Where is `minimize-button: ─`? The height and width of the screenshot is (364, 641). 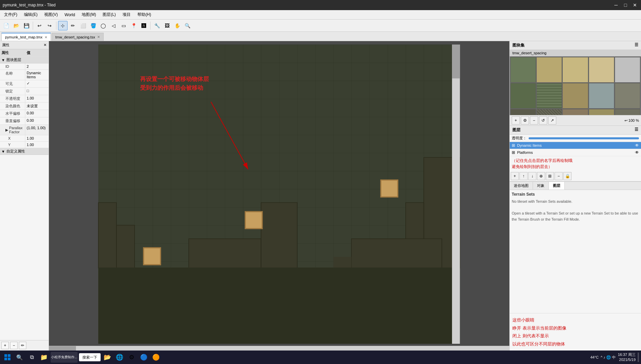
minimize-button: ─ is located at coordinates (616, 5).